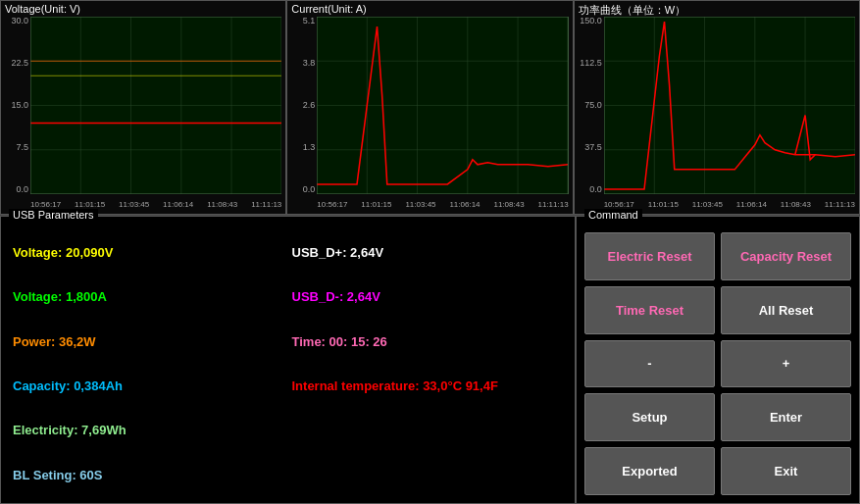 The height and width of the screenshot is (504, 860). I want to click on param-usb-dplus-label: USB_D+: 2,64V, so click(338, 253).